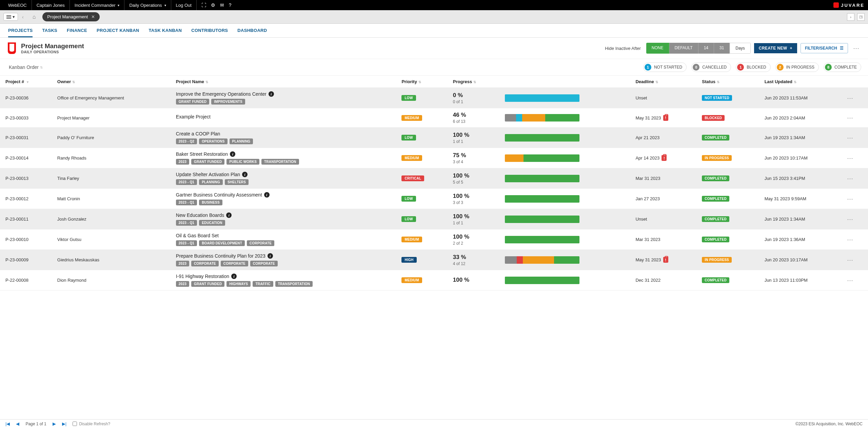  Describe the element at coordinates (800, 98) in the screenshot. I see `cell-updated: Jun 20 2023 11:53AM` at that location.